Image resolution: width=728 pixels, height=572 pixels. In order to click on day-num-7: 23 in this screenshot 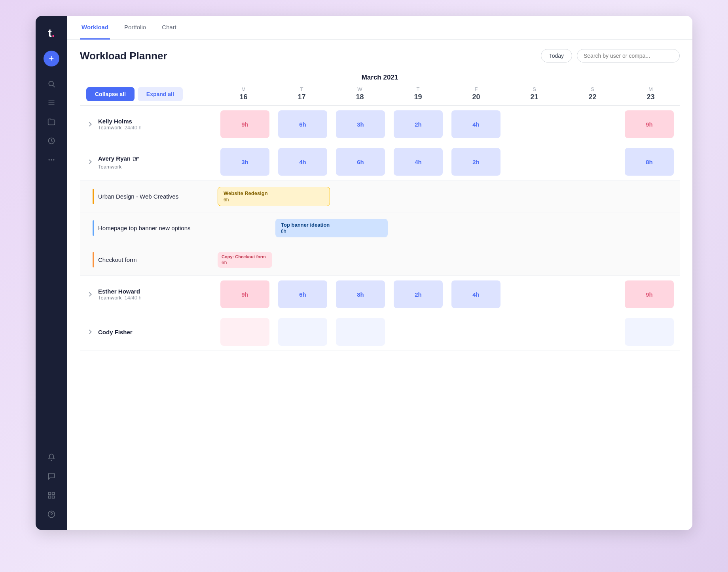, I will do `click(650, 97)`.